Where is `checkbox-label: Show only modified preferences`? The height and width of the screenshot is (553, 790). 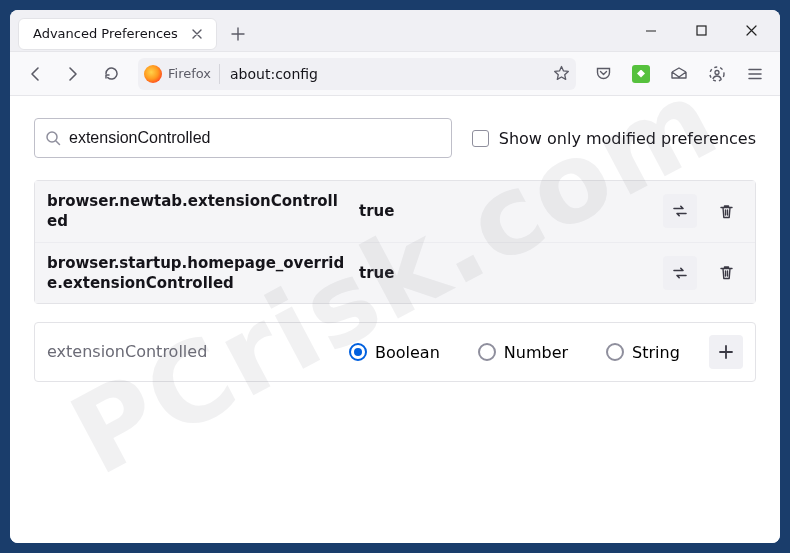 checkbox-label: Show only modified preferences is located at coordinates (628, 138).